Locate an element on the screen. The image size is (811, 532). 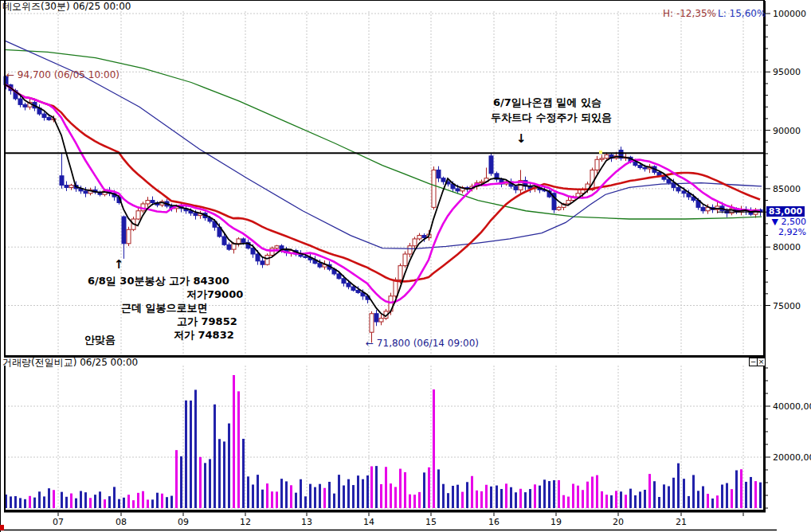
annotation-session-high: ← 94,700 (06/05 10:00) is located at coordinates (63, 75).